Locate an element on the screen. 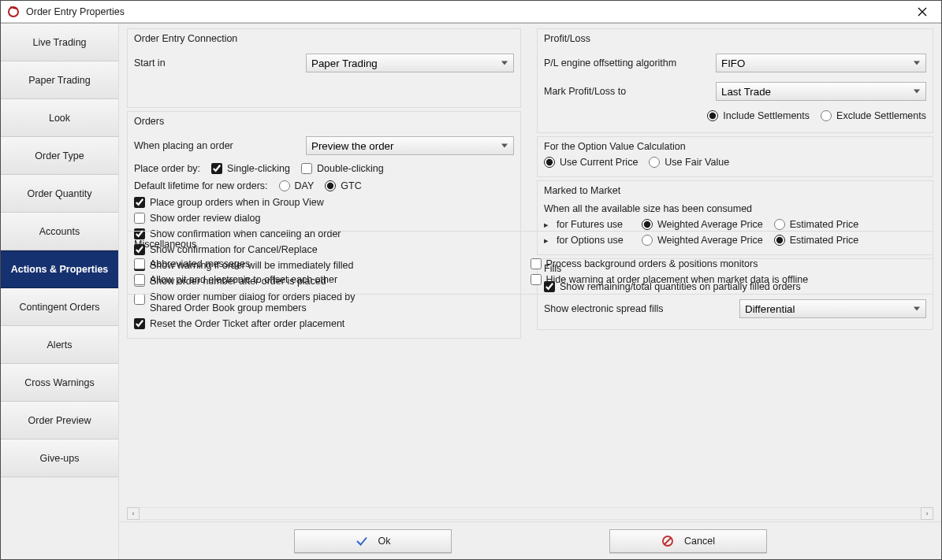  window-title: Order Entry Properties is located at coordinates (467, 12).